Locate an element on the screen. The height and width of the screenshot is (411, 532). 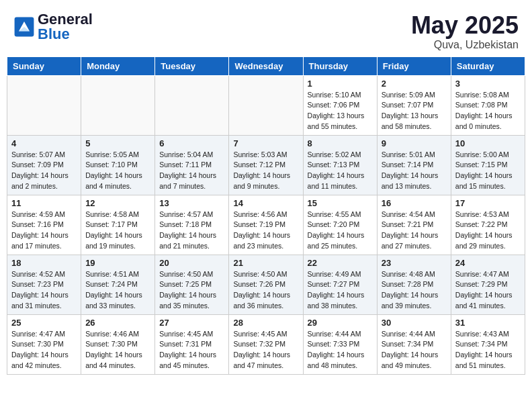
month-year: May 2025 is located at coordinates (465, 26).